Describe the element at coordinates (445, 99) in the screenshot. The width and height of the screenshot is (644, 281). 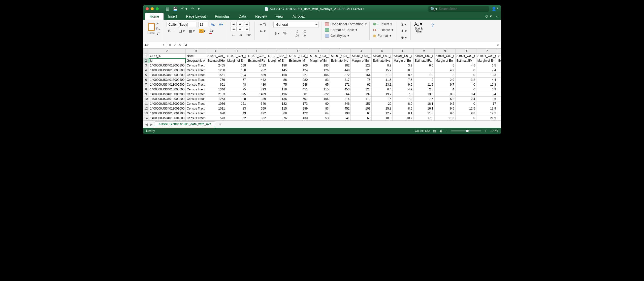
I see `cell: 6.2` at that location.